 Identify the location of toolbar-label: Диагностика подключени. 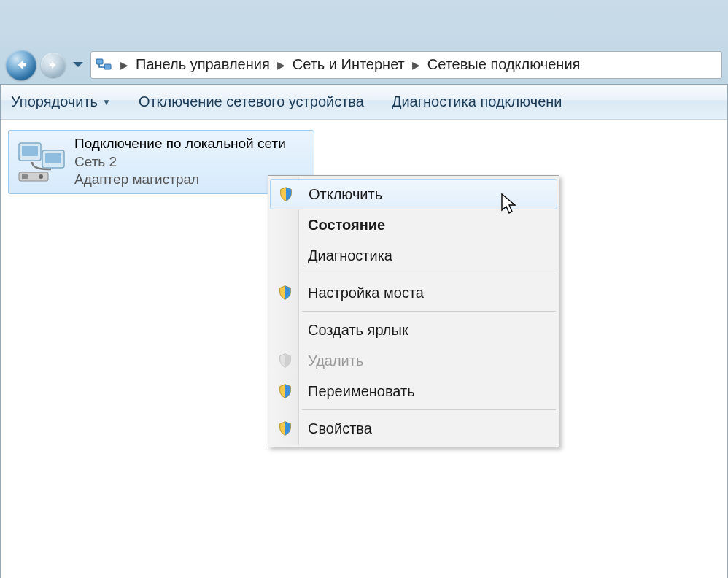
(477, 102).